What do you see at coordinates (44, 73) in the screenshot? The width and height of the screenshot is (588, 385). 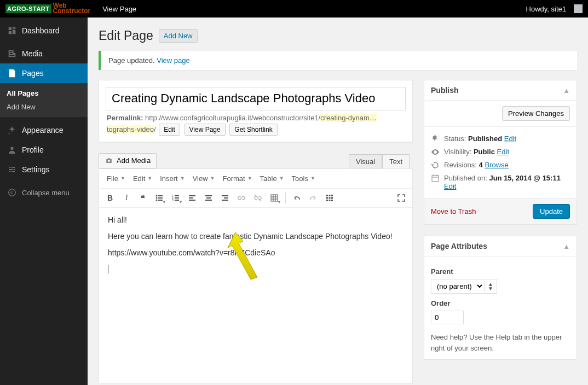 I see `sidebar-item-pages: Pages` at bounding box center [44, 73].